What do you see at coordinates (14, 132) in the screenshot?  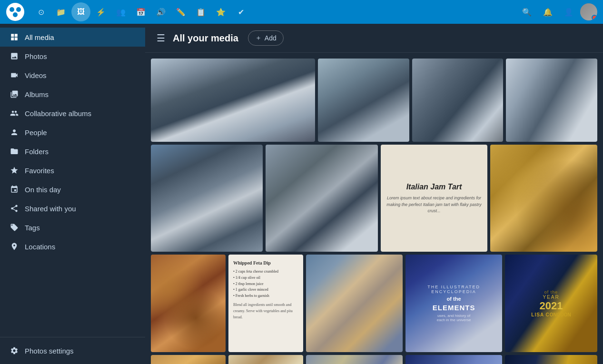 I see `person-icon` at bounding box center [14, 132].